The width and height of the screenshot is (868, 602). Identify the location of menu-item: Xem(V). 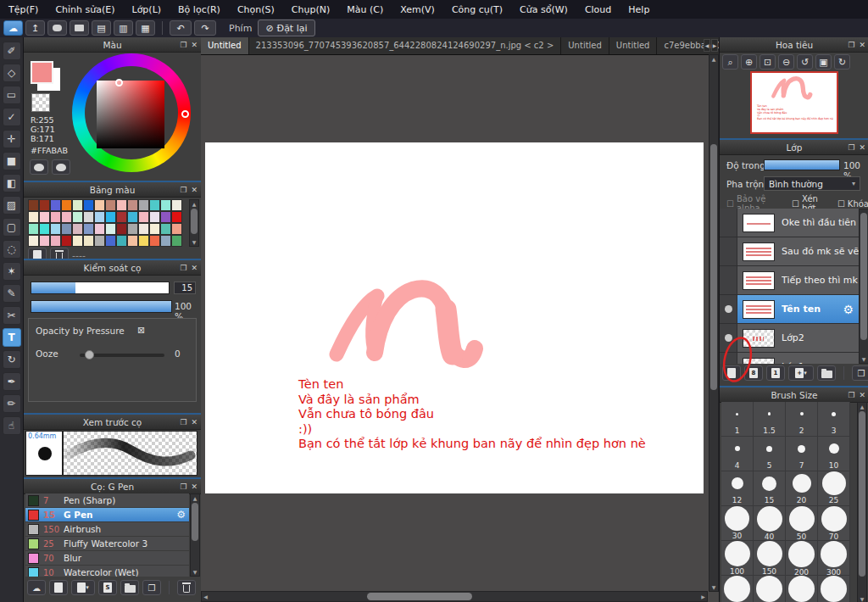
(417, 10).